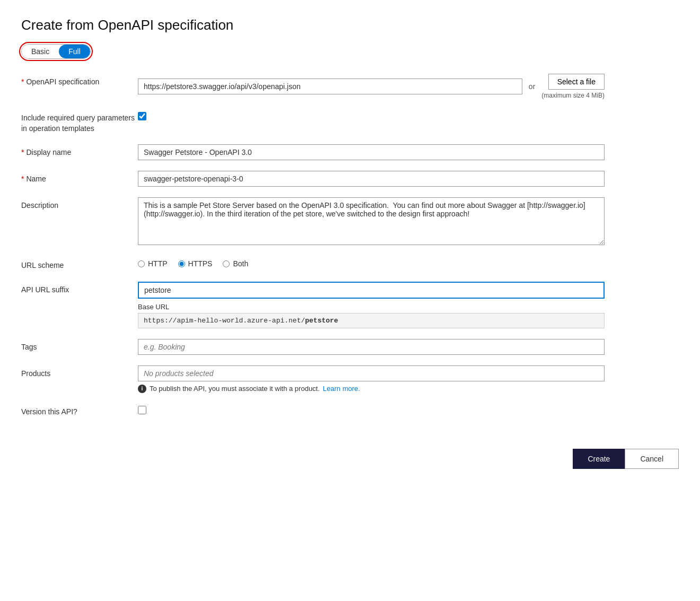  Describe the element at coordinates (371, 373) in the screenshot. I see `products-input` at that location.